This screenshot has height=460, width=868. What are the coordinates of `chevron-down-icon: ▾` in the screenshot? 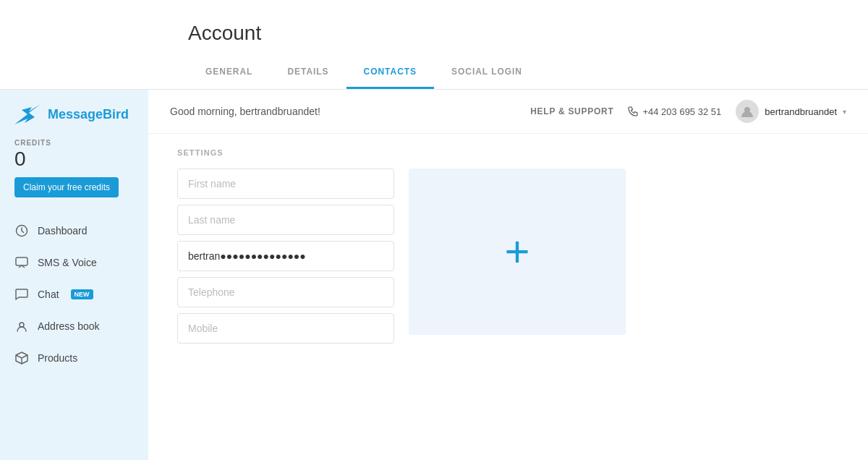 It's located at (845, 111).